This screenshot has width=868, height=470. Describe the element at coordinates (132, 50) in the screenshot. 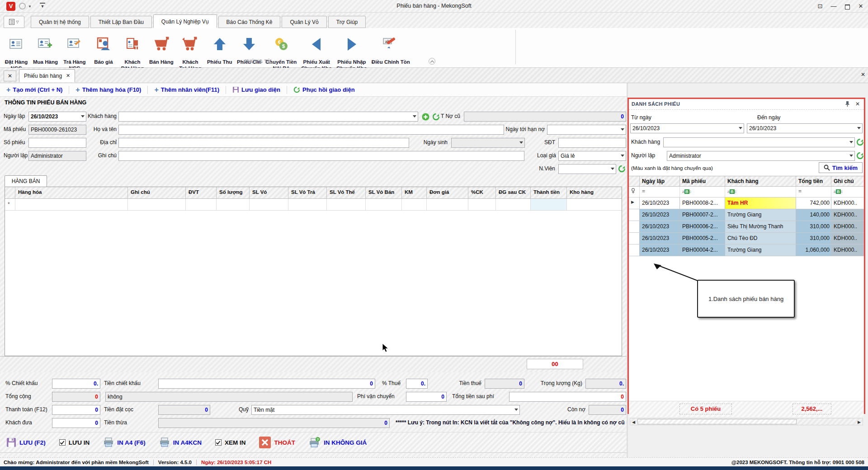

I see `ribbon-button-khach-dat-hang: Khách Đặt Hàng` at that location.